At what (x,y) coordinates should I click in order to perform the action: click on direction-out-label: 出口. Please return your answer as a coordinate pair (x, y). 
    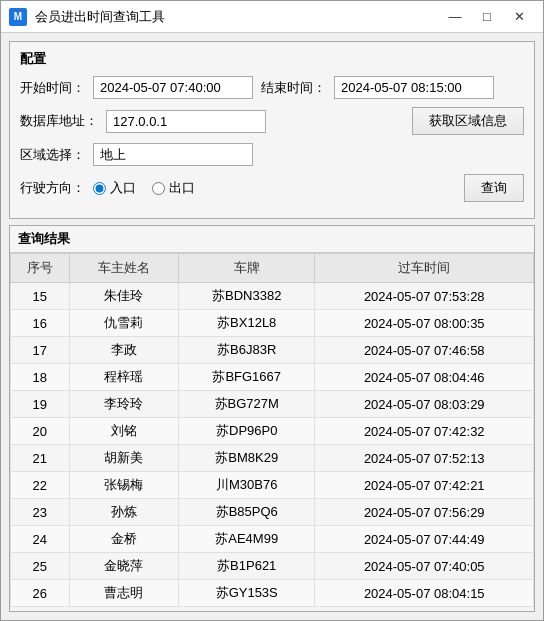
    Looking at the image, I should click on (182, 188).